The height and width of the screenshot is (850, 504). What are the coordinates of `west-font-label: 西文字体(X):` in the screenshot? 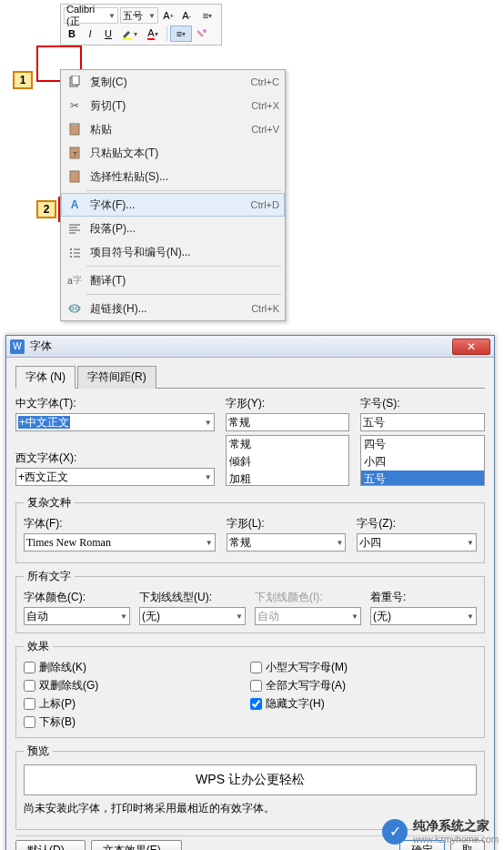 It's located at (115, 459).